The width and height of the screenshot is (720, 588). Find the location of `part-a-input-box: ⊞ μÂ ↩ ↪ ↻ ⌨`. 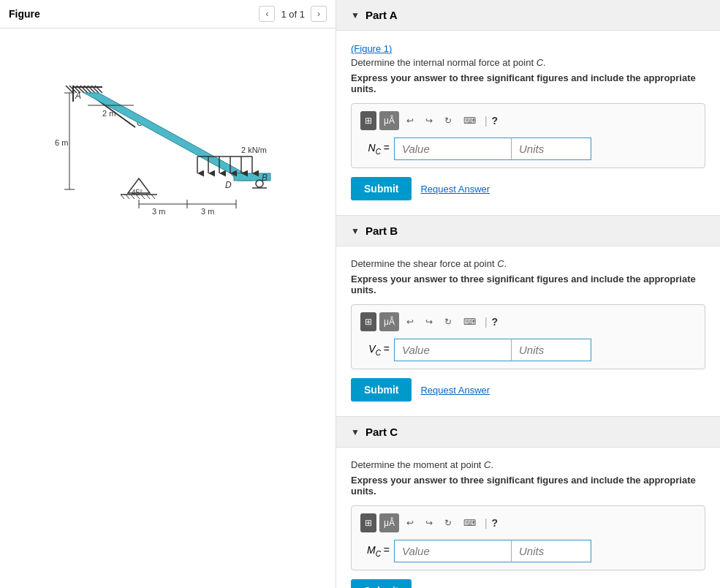

part-a-input-box: ⊞ μÂ ↩ ↪ ↻ ⌨ is located at coordinates (528, 136).